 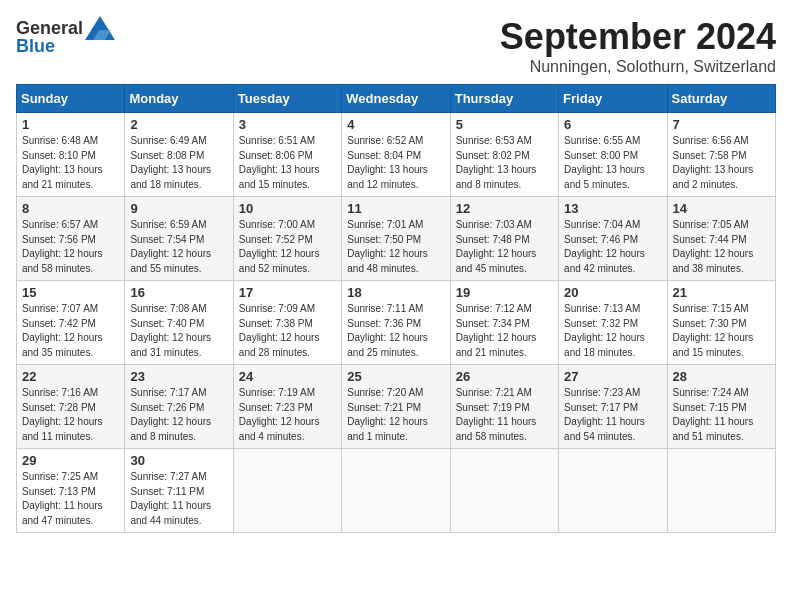 I want to click on calendar-cell: 22Sunrise: 7:16 AM Sunset: 7:28 PM Dayli…, so click(x=71, y=407).